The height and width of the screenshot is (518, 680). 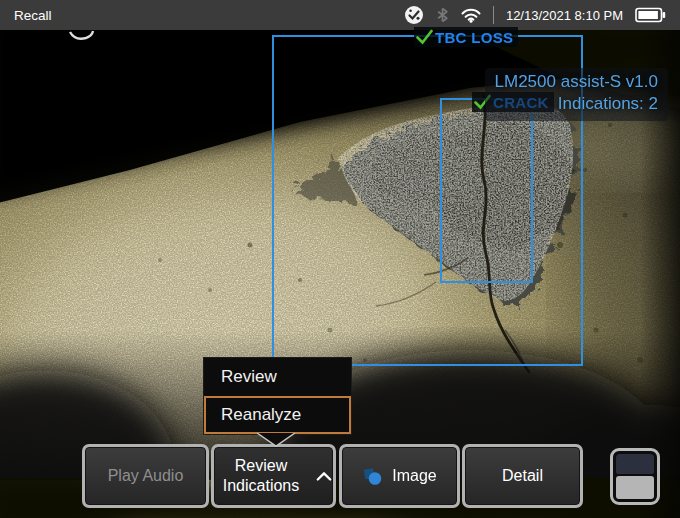 I want to click on menu-item-review: Review, so click(x=278, y=377).